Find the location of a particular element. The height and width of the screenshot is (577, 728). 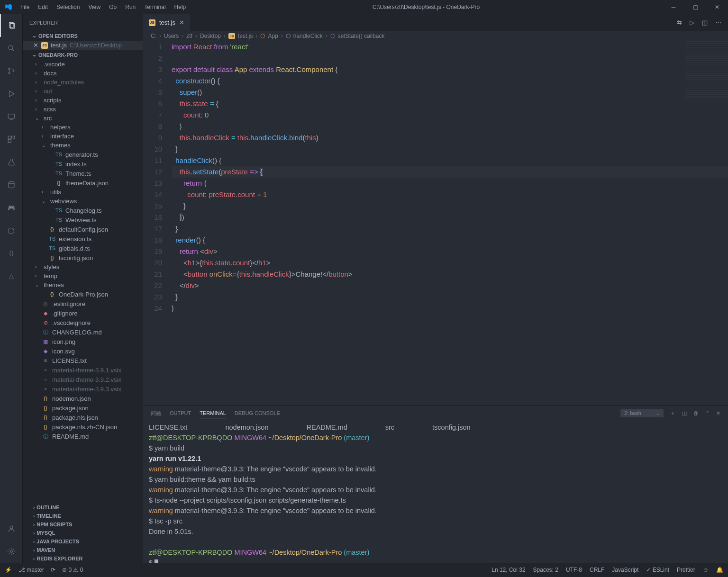

file-item: {}package.nls.json is located at coordinates (83, 417).